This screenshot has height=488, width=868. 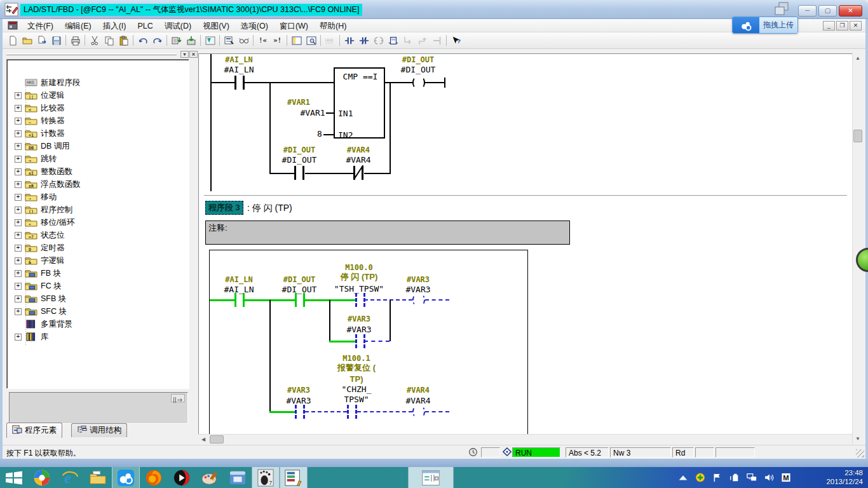 What do you see at coordinates (266, 478) in the screenshot?
I see `taskbar-simatic-manager: 7` at bounding box center [266, 478].